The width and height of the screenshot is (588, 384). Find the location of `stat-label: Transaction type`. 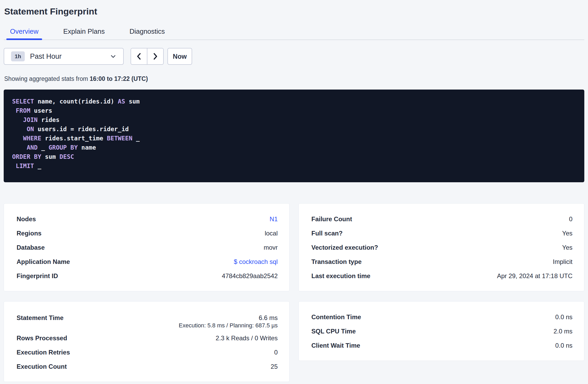

stat-label: Transaction type is located at coordinates (336, 262).